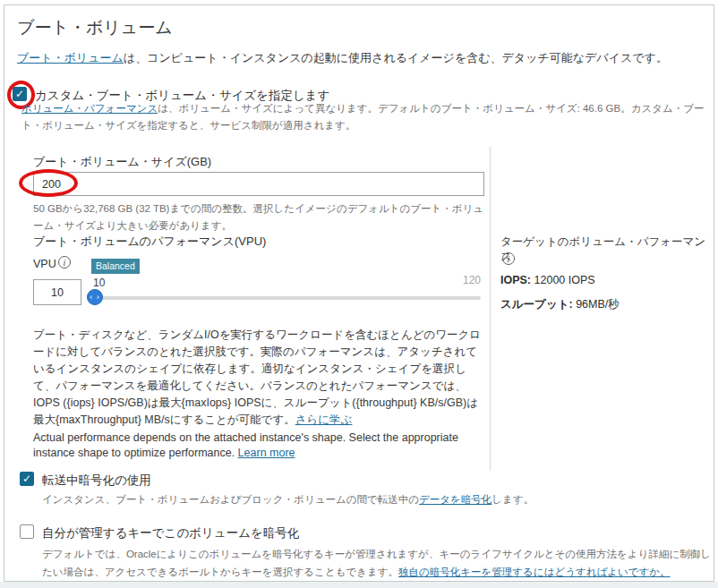 The width and height of the screenshot is (718, 588). Describe the element at coordinates (267, 453) in the screenshot. I see `learn-more-en-link: Learn more` at that location.